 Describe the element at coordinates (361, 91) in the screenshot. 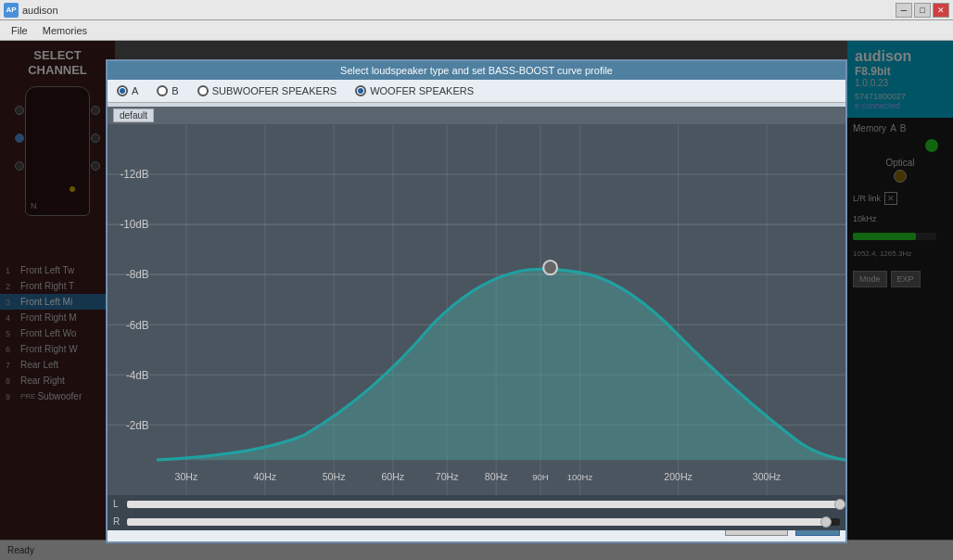

I see `radio-circle-woofer` at that location.